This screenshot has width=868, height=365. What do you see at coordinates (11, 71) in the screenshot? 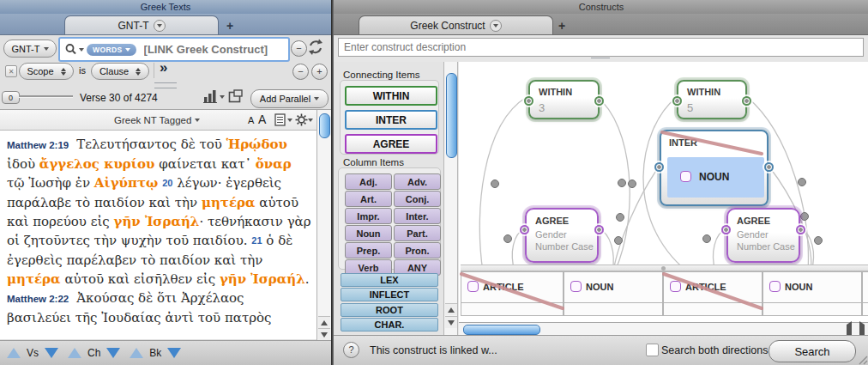
I see `remove-scope-button: ✕` at bounding box center [11, 71].